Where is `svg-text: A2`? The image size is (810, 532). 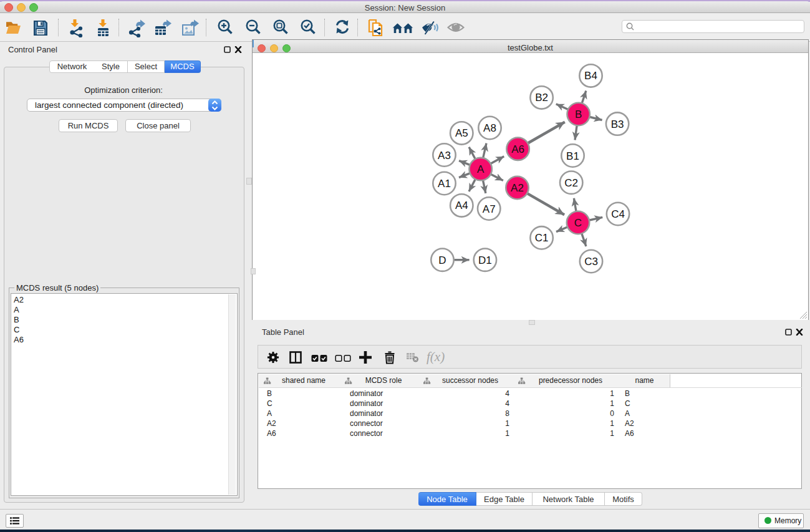
svg-text: A2 is located at coordinates (518, 188).